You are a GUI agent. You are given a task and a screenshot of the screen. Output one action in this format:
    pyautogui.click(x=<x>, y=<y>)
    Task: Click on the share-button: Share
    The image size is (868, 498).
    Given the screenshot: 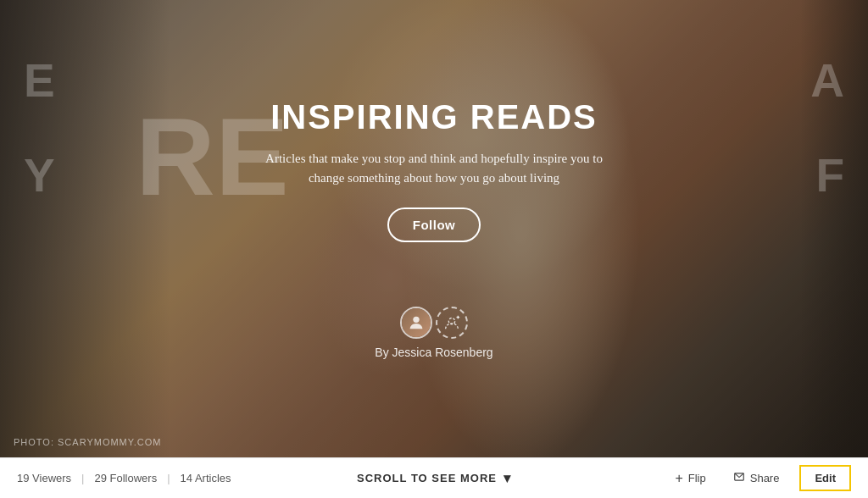 What is the action you would take?
    pyautogui.click(x=756, y=478)
    